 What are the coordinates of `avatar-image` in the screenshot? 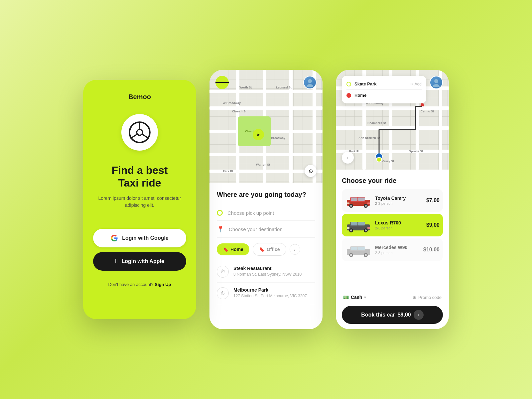 It's located at (310, 82).